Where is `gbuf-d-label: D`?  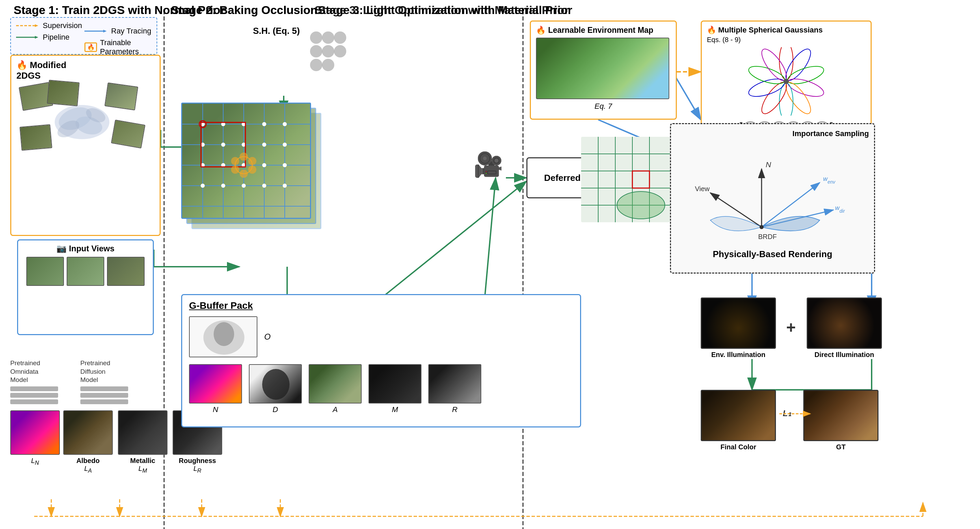 gbuf-d-label: D is located at coordinates (275, 409).